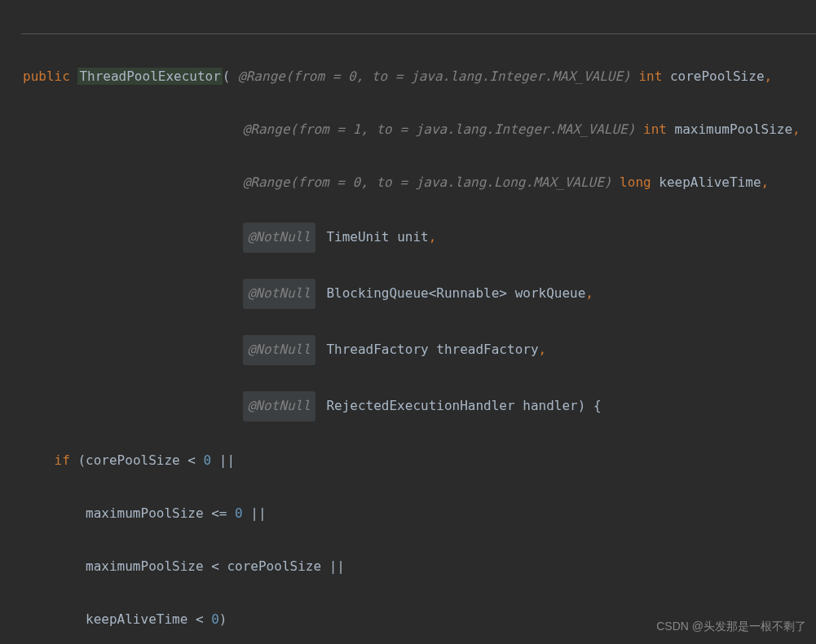  Describe the element at coordinates (414, 77) in the screenshot. I see `code-line: public ThreadPoolExecutor( @Range(from =…` at that location.